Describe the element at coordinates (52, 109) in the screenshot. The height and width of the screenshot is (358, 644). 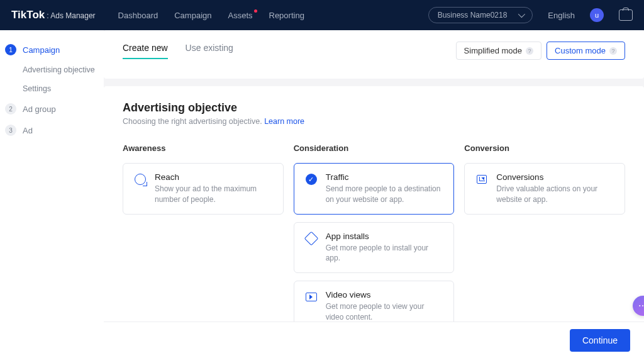
I see `step-ad-group: 2 Ad group` at that location.